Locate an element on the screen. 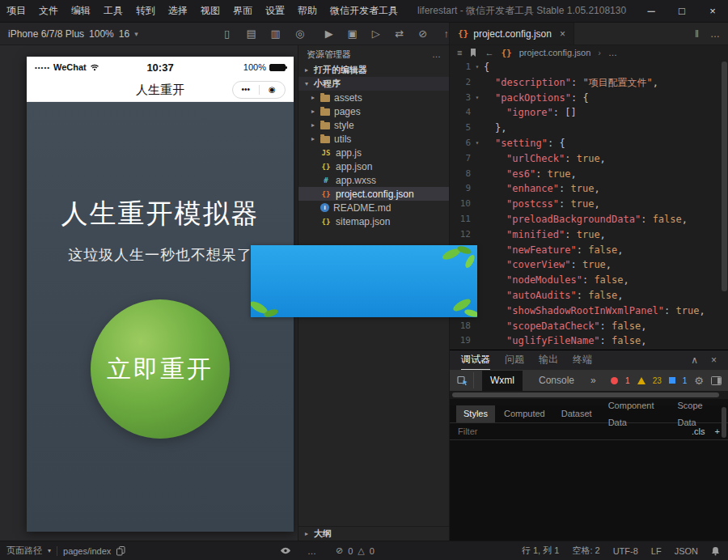  compile-mode-icon: ◎ is located at coordinates (300, 34).